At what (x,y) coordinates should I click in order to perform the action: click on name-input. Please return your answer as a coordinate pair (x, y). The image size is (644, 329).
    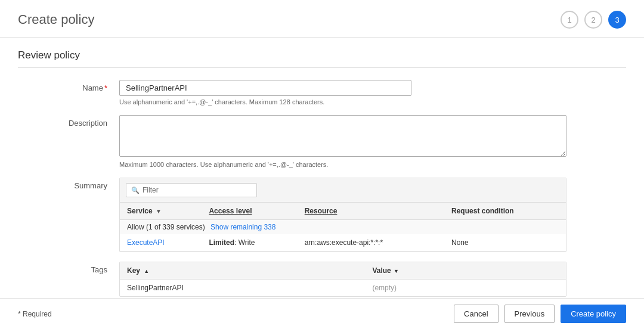
    Looking at the image, I should click on (265, 88).